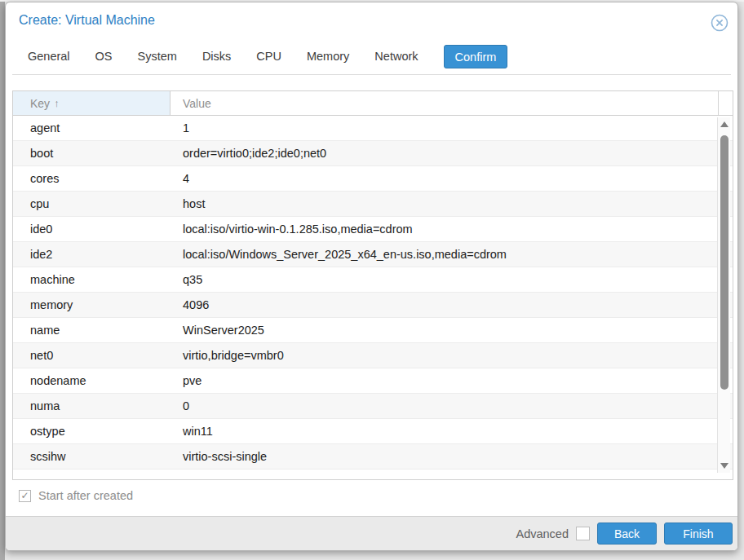 This screenshot has height=560, width=744. What do you see at coordinates (444, 103) in the screenshot?
I see `column-header-value: Value` at bounding box center [444, 103].